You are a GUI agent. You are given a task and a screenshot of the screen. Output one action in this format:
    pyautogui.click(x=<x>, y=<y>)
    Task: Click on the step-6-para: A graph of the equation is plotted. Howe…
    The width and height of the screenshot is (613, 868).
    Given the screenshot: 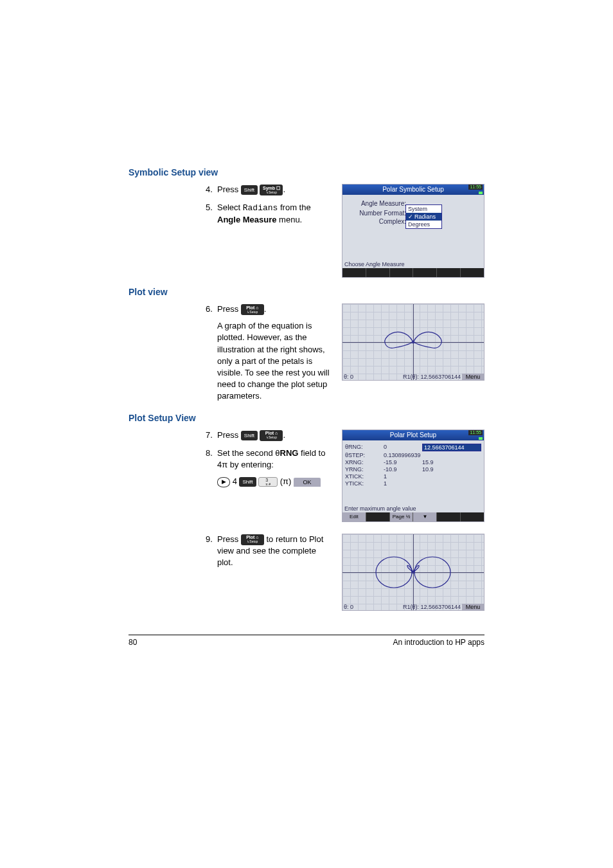 What is the action you would take?
    pyautogui.click(x=276, y=361)
    